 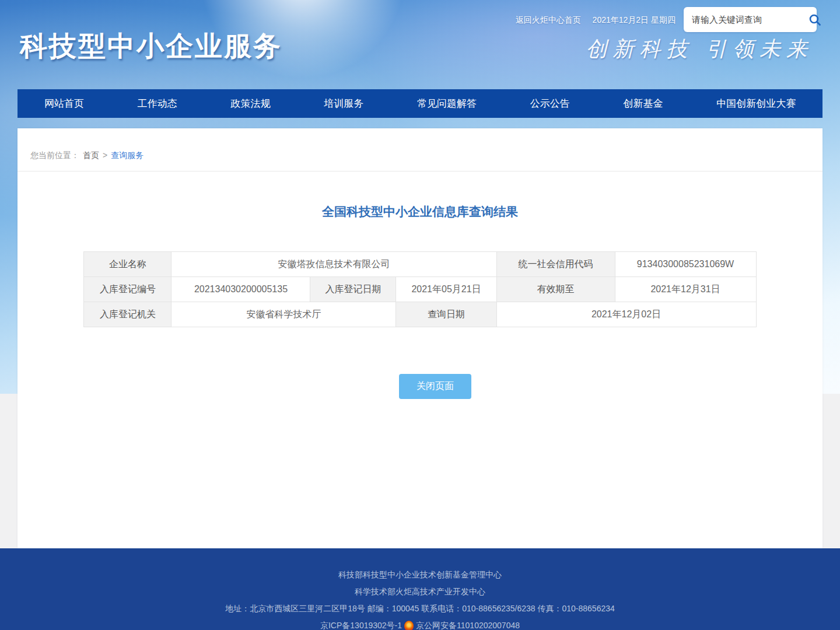 I want to click on nav-item-home: 网站首页, so click(x=64, y=104).